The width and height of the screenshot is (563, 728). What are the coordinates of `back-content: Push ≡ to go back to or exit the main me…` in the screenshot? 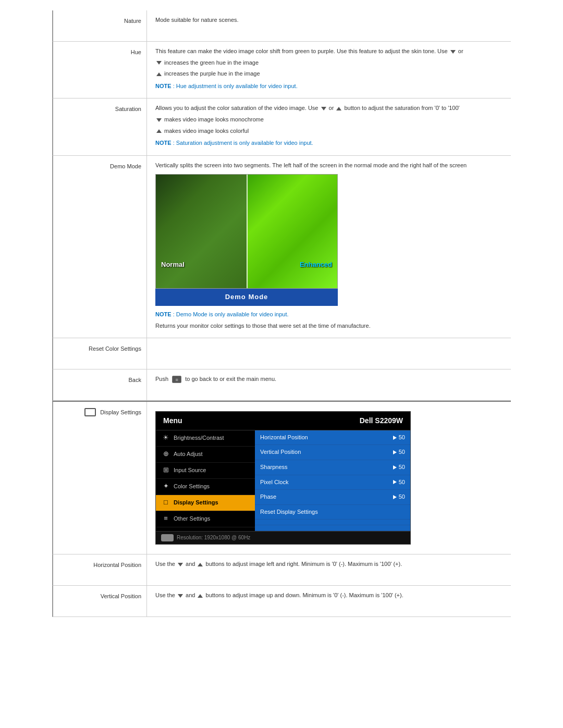 It's located at (329, 385).